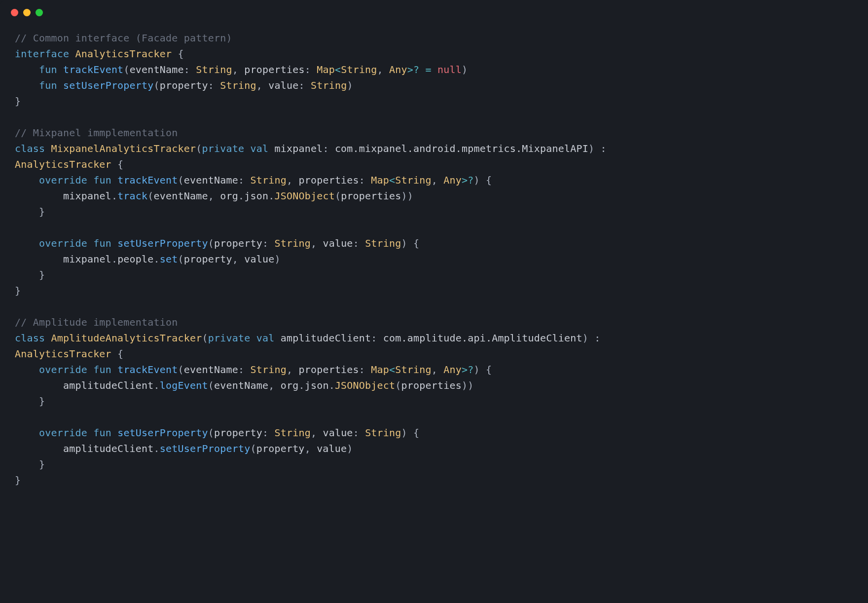 The height and width of the screenshot is (603, 868). What do you see at coordinates (483, 338) in the screenshot?
I see `qualified-type: com.amplitude.api.AmplitudeClient` at bounding box center [483, 338].